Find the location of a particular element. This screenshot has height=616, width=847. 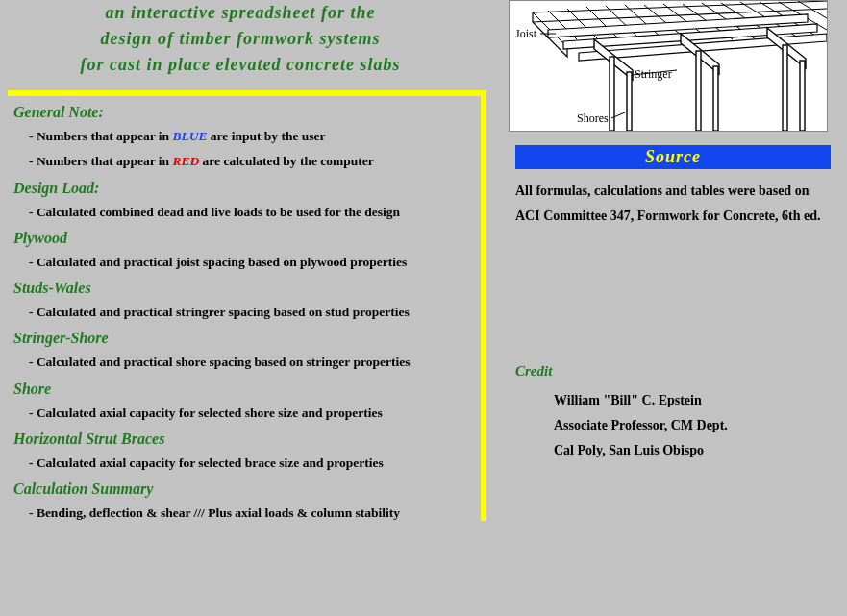

diagram-label-shores: Shores is located at coordinates (592, 118).